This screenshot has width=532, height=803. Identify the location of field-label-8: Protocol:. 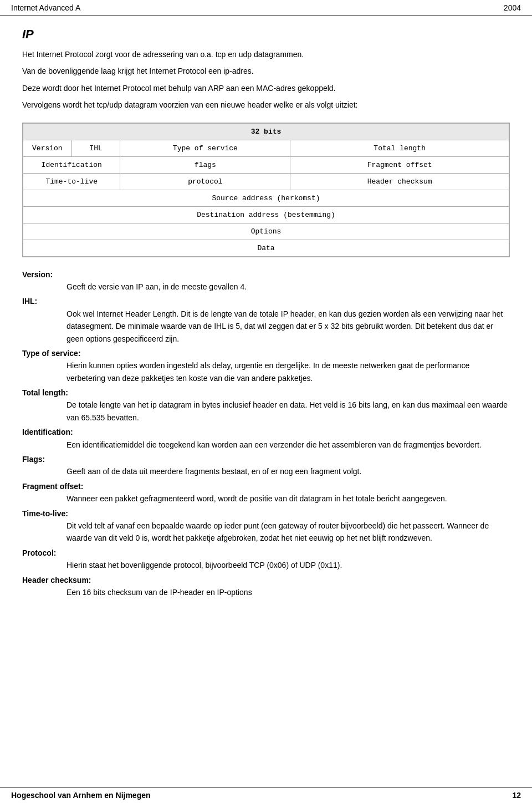
(39, 553).